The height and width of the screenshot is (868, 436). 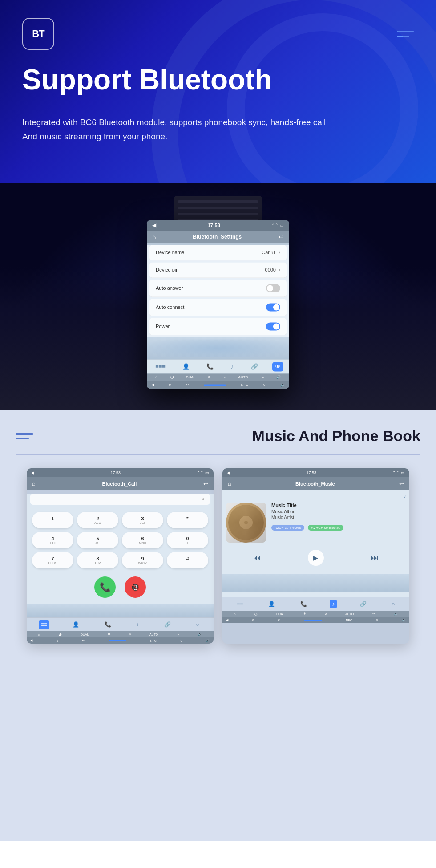 What do you see at coordinates (200, 634) in the screenshot?
I see `phone-vol: 🔈` at bounding box center [200, 634].